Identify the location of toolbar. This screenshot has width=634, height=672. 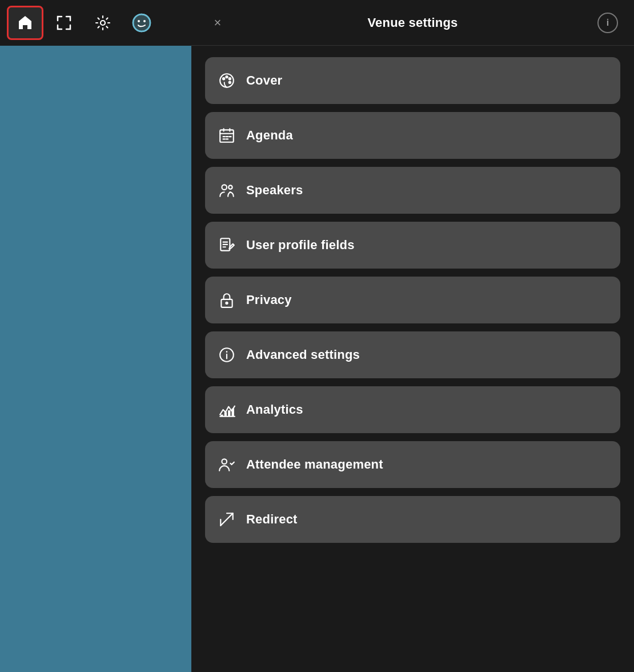
(96, 23).